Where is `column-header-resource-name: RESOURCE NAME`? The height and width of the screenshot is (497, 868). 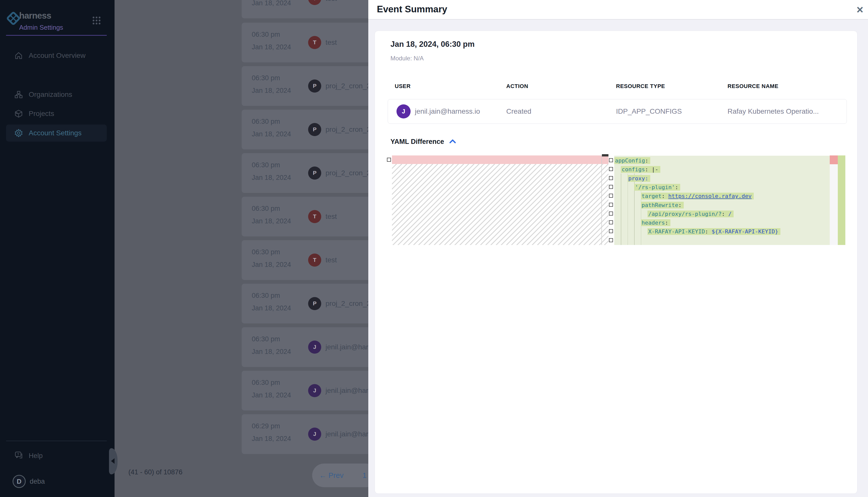 column-header-resource-name: RESOURCE NAME is located at coordinates (753, 86).